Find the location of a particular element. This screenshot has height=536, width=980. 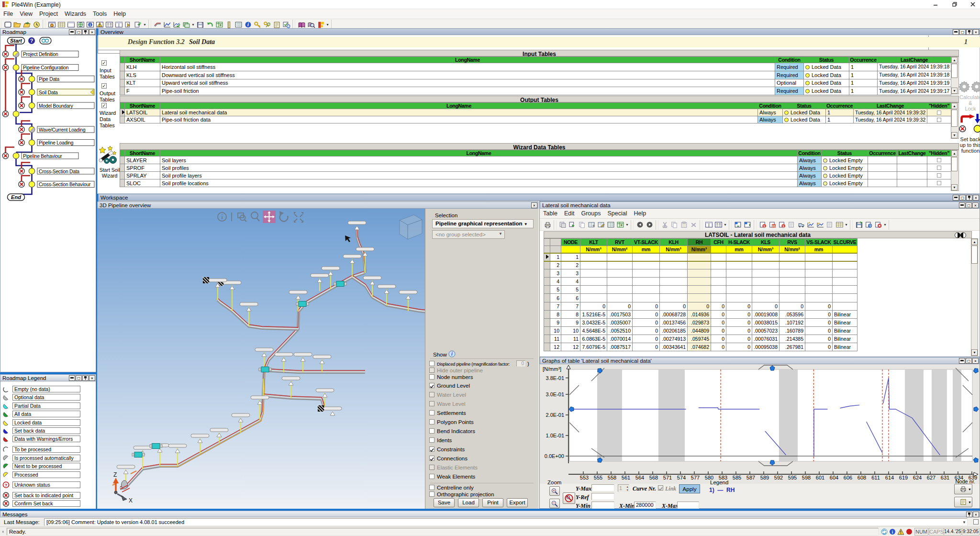

status-warning-icon is located at coordinates (901, 532).